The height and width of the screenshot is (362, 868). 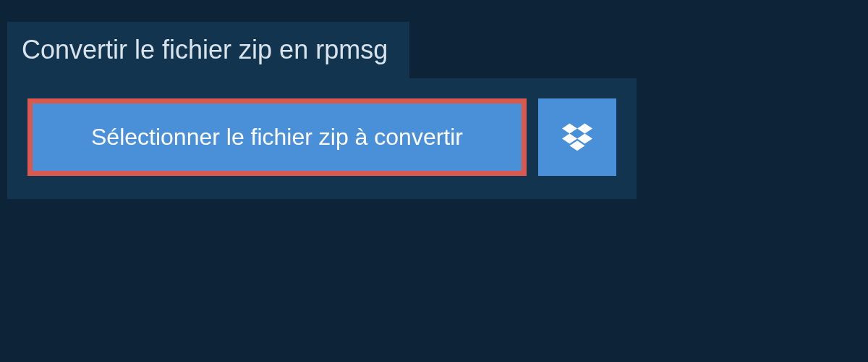 I want to click on dropbox-icon, so click(x=577, y=138).